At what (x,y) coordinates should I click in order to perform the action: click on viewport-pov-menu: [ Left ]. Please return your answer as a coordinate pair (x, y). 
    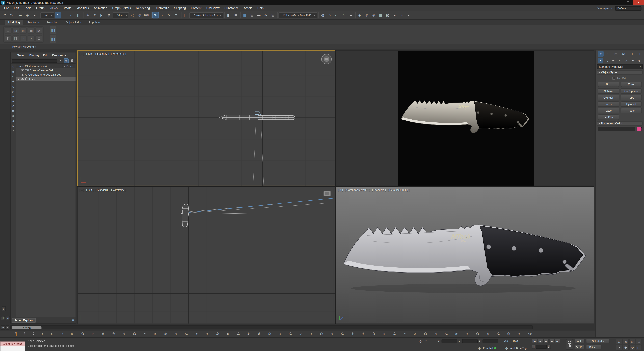
    Looking at the image, I should click on (90, 190).